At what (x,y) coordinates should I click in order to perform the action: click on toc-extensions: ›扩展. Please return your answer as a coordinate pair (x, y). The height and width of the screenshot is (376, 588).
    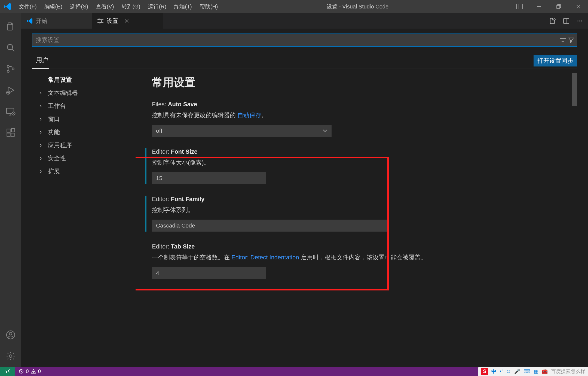
    Looking at the image, I should click on (86, 171).